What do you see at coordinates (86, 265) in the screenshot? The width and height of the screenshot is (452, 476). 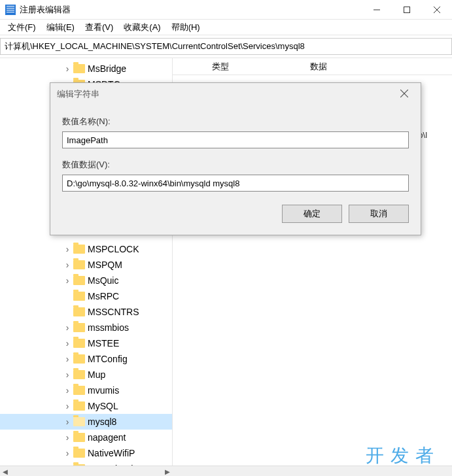 I see `tree-item-mspqm: ›MSPQM` at bounding box center [86, 265].